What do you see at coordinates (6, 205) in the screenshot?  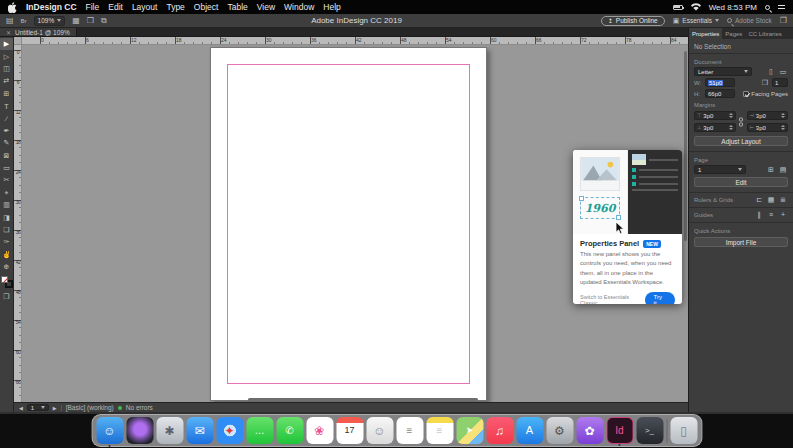 I see `gradient-swatch-tool: ▥` at bounding box center [6, 205].